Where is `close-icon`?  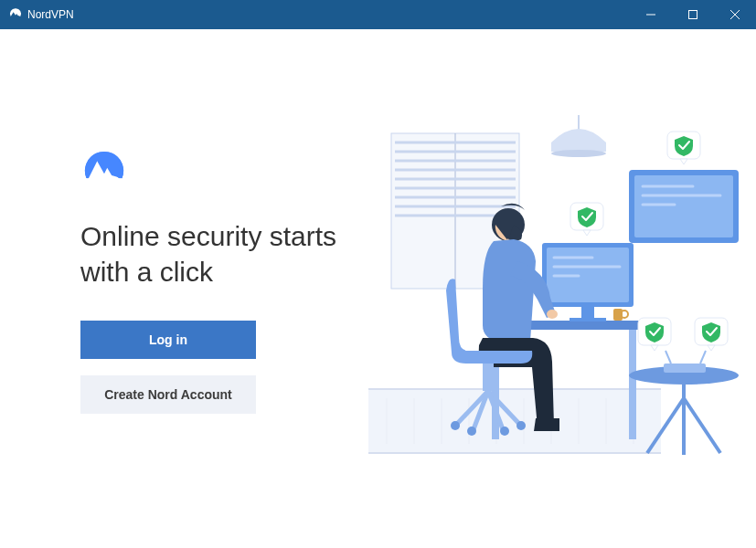 close-icon is located at coordinates (735, 15).